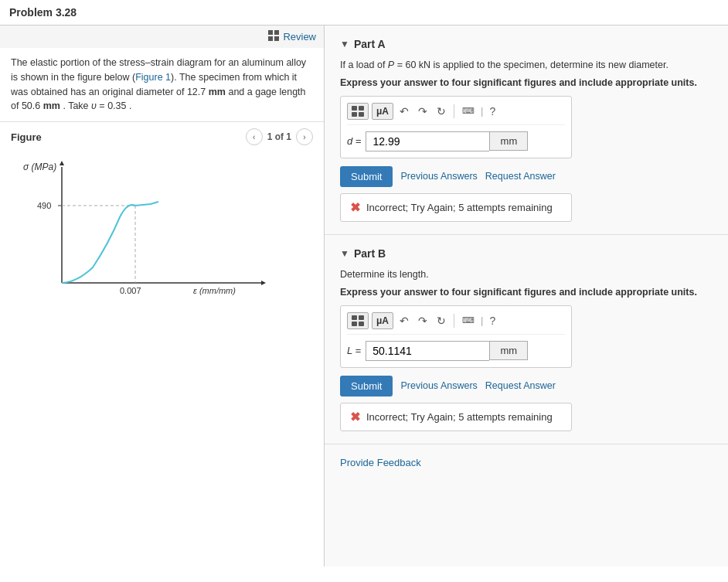  What do you see at coordinates (441, 111) in the screenshot?
I see `part-a-refresh-btn: ↻` at bounding box center [441, 111].